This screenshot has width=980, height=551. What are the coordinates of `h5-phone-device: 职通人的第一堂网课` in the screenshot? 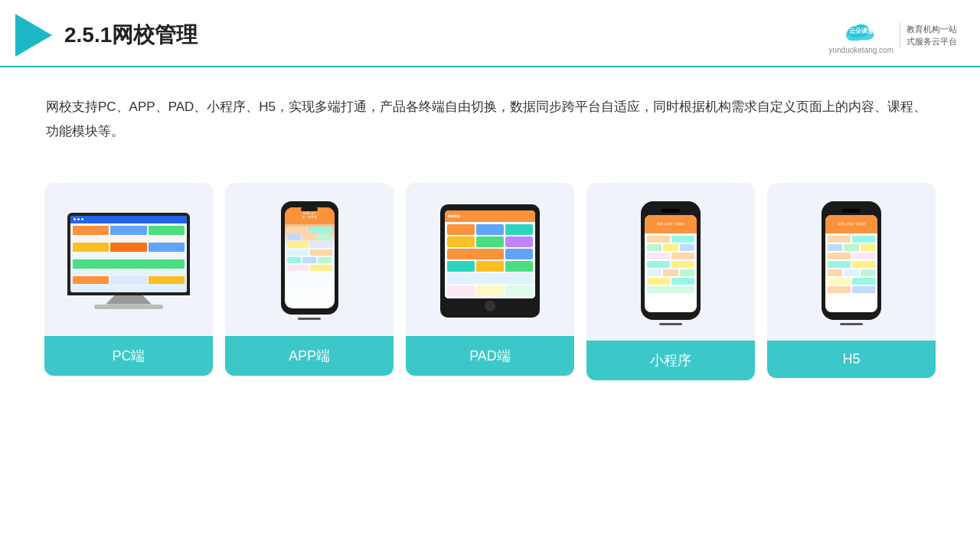 It's located at (851, 263).